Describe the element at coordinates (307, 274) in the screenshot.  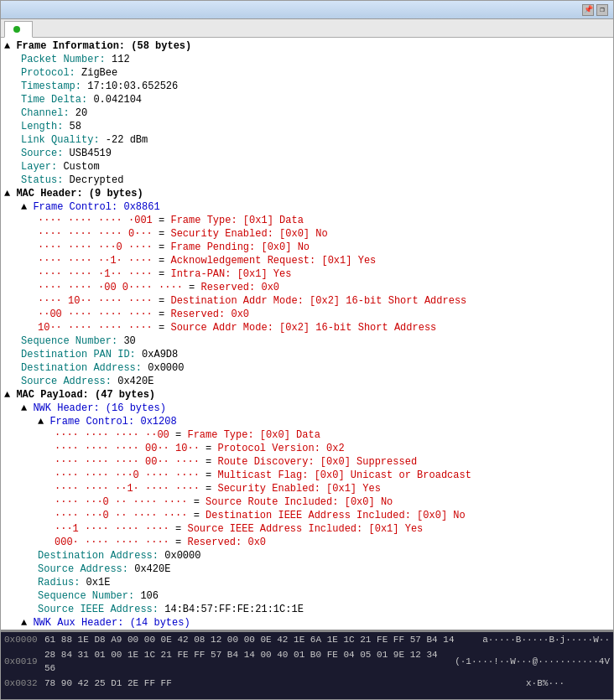
I see `packet-line: ···· ···· ·1·· ···· = Intra-PAN: [0x1] Y…` at that location.